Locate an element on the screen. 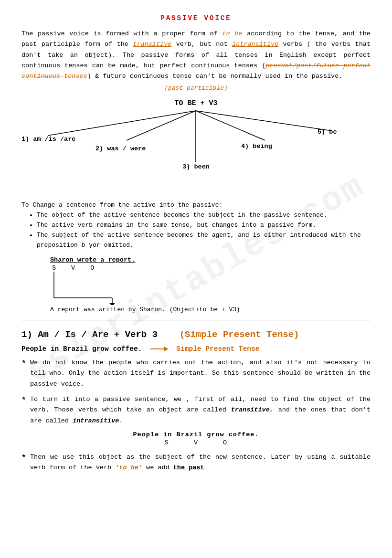 The width and height of the screenshot is (392, 558). arrow-down-wrapper is located at coordinates (103, 288).